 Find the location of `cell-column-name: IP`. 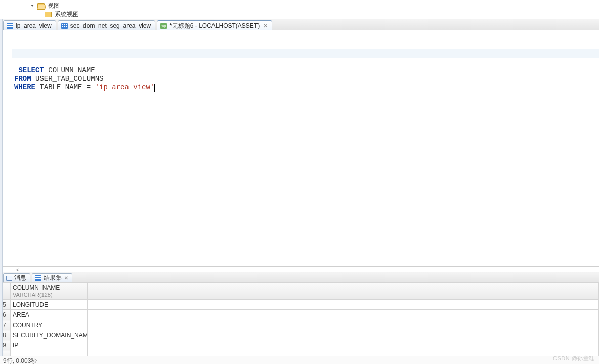

cell-column-name: IP is located at coordinates (49, 345).